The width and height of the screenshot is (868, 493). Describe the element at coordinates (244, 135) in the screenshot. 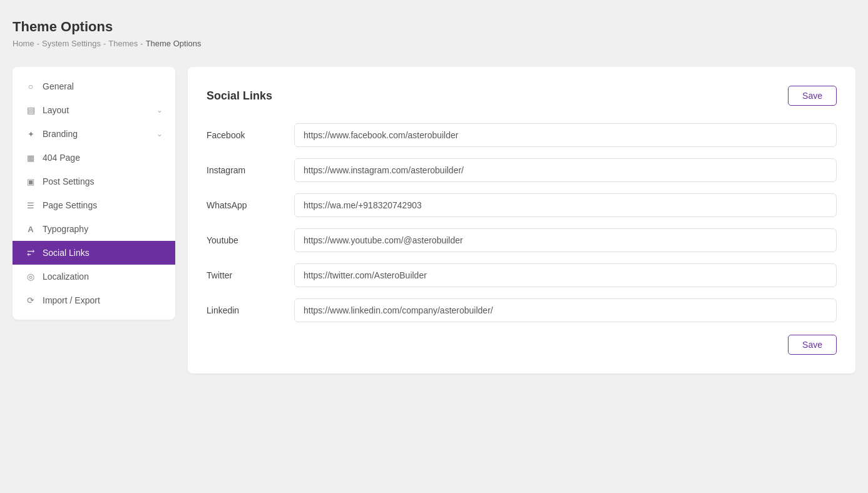

I see `label-facebook: Facebook` at that location.